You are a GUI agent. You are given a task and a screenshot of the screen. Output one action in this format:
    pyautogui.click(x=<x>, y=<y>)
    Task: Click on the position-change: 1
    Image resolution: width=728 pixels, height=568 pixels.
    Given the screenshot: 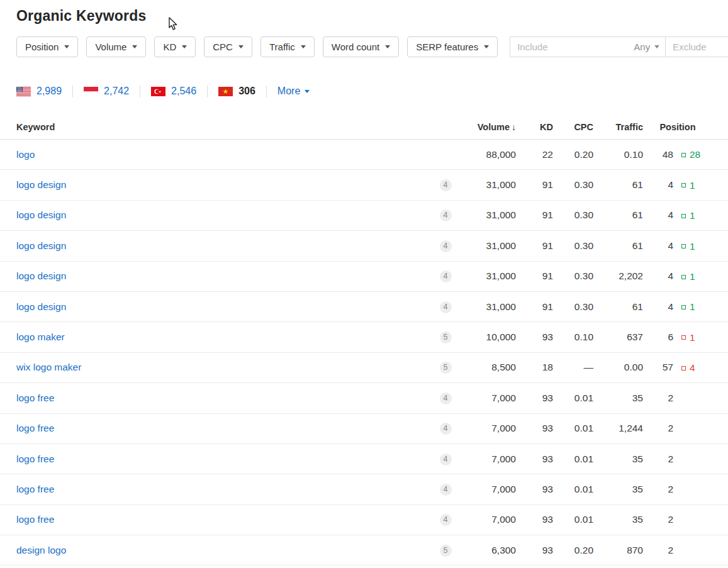 What is the action you would take?
    pyautogui.click(x=688, y=277)
    